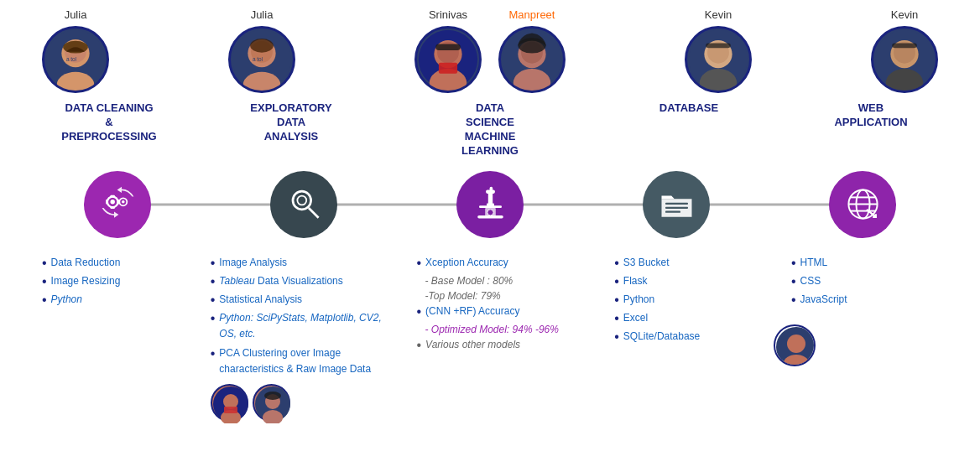 This screenshot has width=980, height=472. I want to click on person-manpreet: Manpreet, so click(532, 50).